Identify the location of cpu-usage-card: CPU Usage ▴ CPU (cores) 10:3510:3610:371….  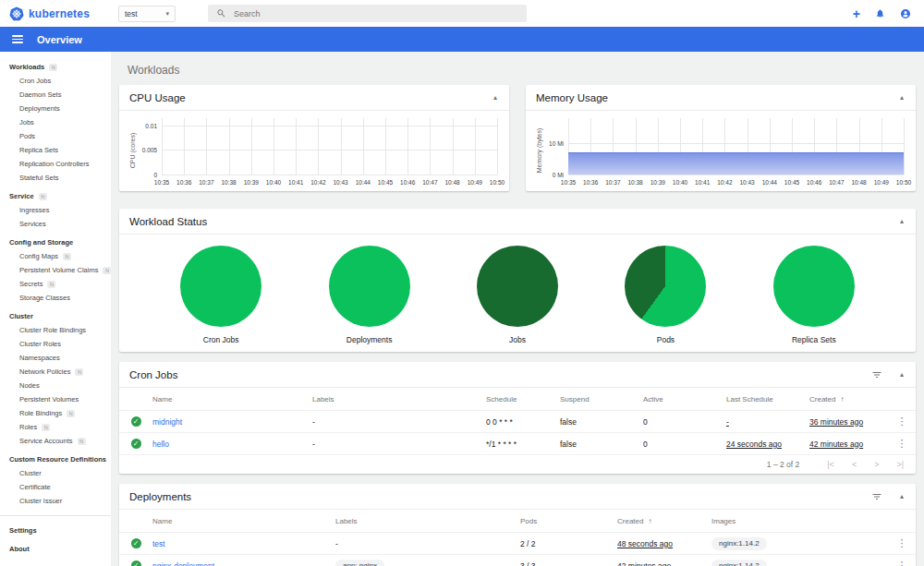
(314, 138).